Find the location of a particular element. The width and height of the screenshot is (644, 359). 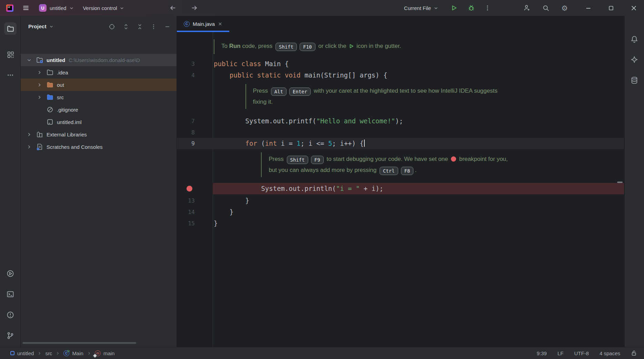

main-menu-button is located at coordinates (26, 8).